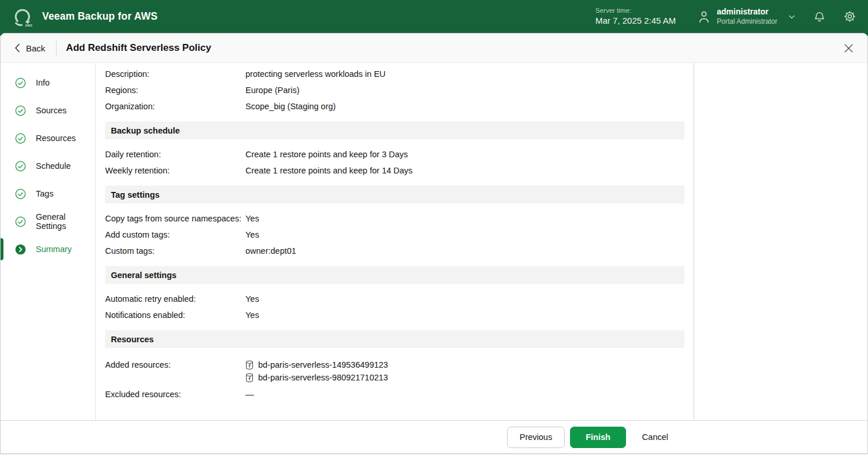 The image size is (868, 455). Describe the element at coordinates (176, 154) in the screenshot. I see `row-label: Daily retention:` at that location.